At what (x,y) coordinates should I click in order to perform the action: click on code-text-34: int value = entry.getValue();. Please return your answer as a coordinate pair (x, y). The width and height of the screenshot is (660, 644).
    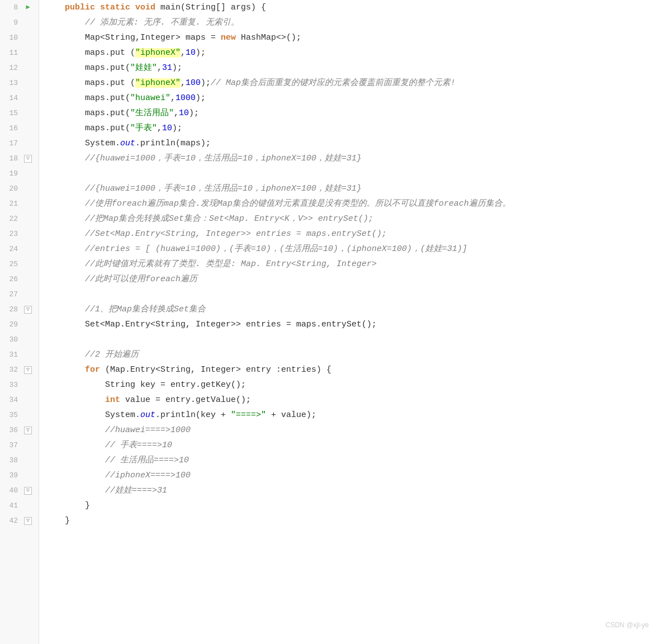
    Looking at the image, I should click on (148, 400).